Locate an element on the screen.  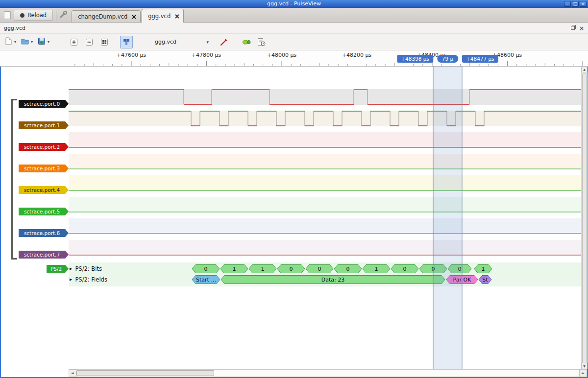
ruler-time-label: +47800 µs is located at coordinates (206, 55).